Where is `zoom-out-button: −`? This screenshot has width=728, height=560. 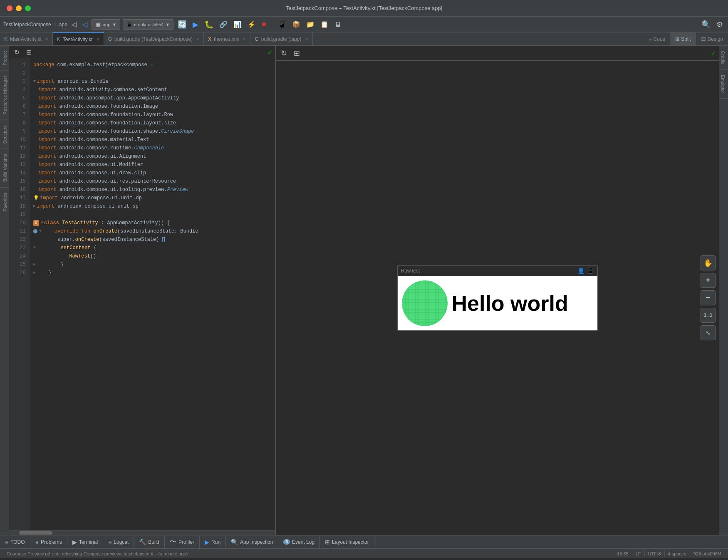 zoom-out-button: − is located at coordinates (708, 298).